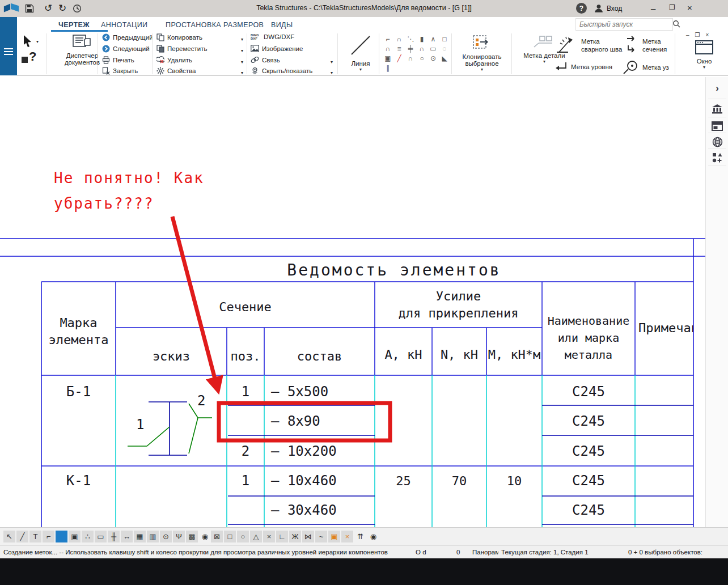 The image size is (728, 585). What do you see at coordinates (422, 58) in the screenshot?
I see `draw-ellipse-icon: ○` at bounding box center [422, 58].